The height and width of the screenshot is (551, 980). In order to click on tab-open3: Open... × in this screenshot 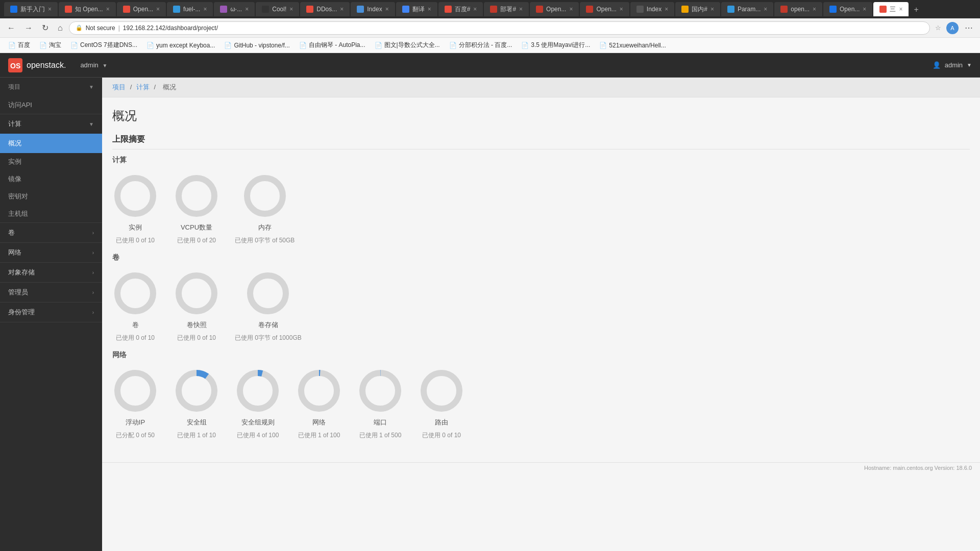, I will do `click(141, 9)`.